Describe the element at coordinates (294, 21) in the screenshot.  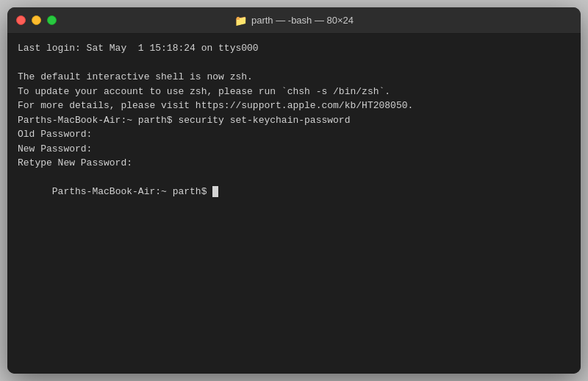
I see `titlebar: 📁 parth — -bash — 80×24` at that location.